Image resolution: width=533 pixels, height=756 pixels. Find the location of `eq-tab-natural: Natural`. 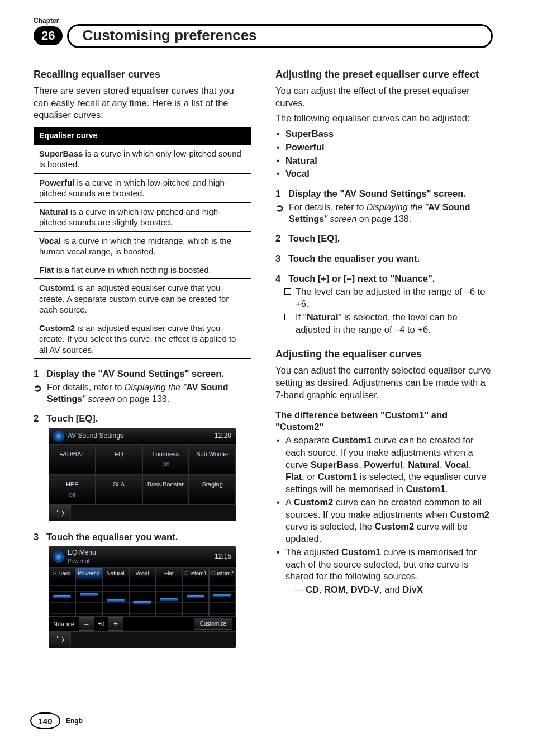

eq-tab-natural: Natural is located at coordinates (116, 574).